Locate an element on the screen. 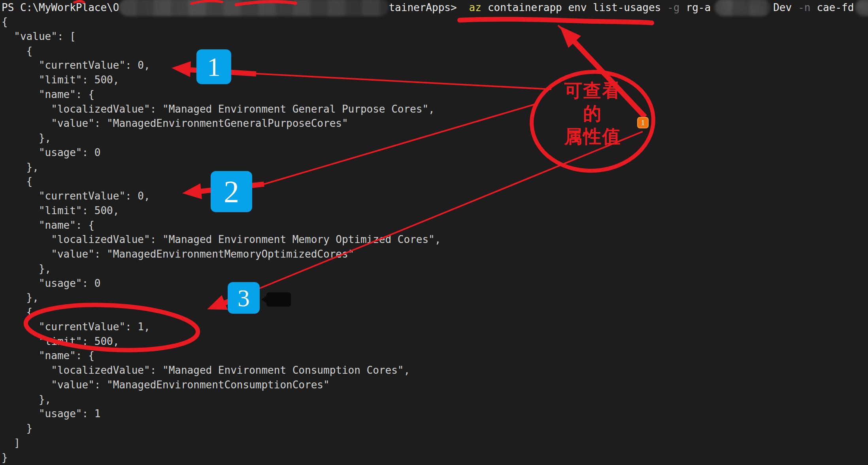  az-command-token: az is located at coordinates (475, 8).